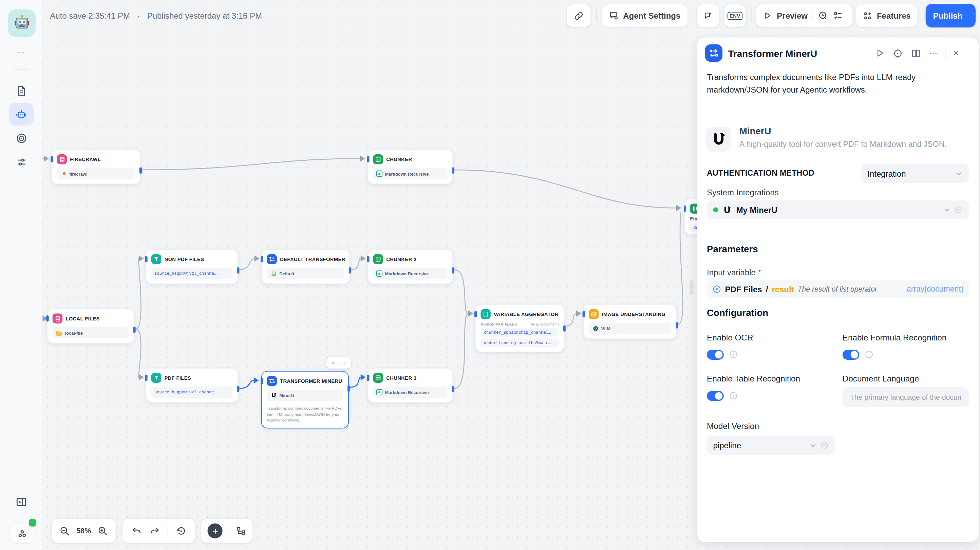 The image size is (980, 550). What do you see at coordinates (838, 210) in the screenshot?
I see `integration-select: My MinerU` at bounding box center [838, 210].